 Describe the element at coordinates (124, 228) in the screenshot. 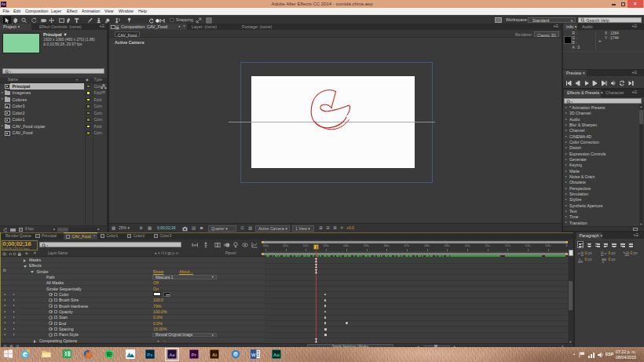

I see `magnification-dropdown: 25% ▾` at that location.